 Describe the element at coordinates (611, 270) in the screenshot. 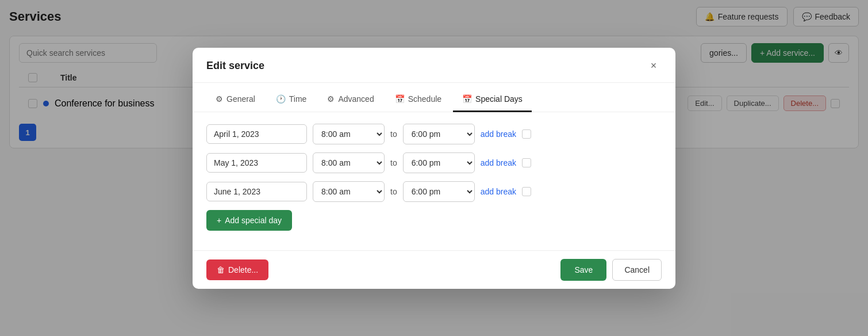

I see `footer-right-actions: Save Cancel` at that location.